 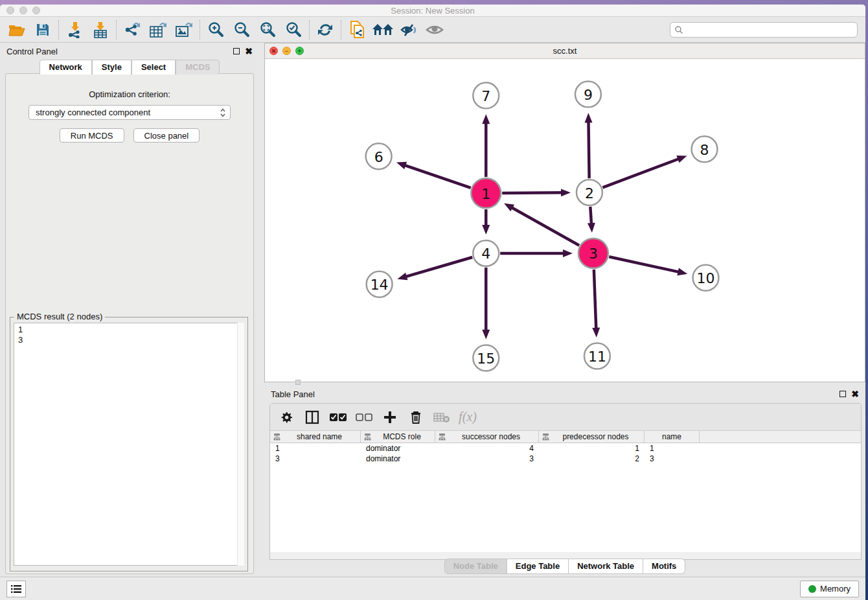 What do you see at coordinates (198, 67) in the screenshot?
I see `tab-mcds: MCDS` at bounding box center [198, 67].